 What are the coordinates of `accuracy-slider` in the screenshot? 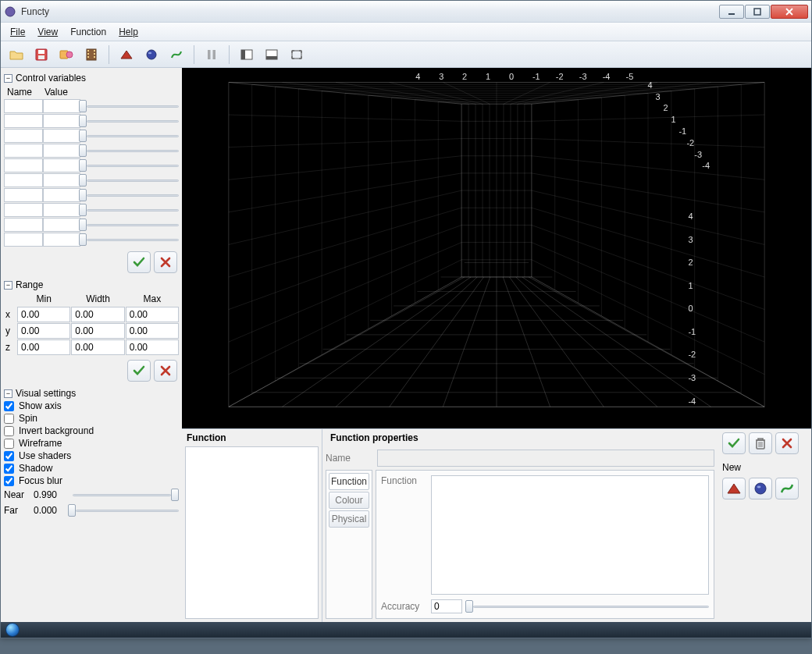 It's located at (589, 606).